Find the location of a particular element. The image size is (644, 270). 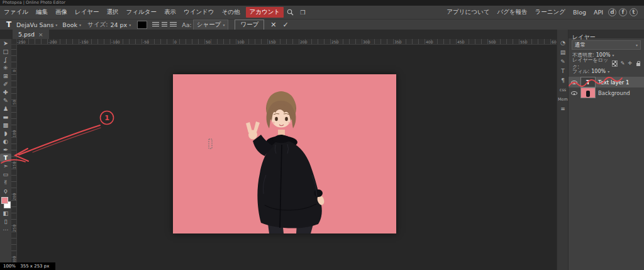

ruler-top-label: 550 is located at coordinates (523, 42).